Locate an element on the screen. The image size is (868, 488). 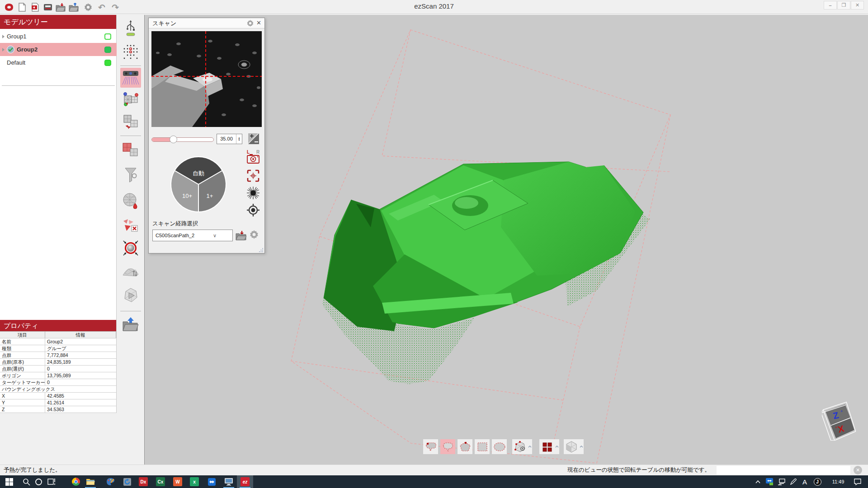
tree-item-label: Default is located at coordinates (16, 62).